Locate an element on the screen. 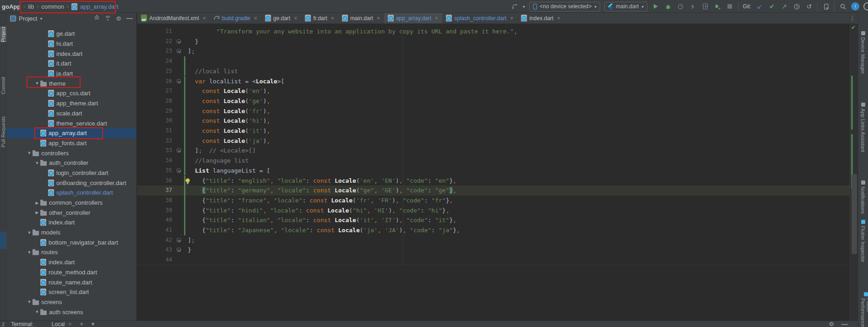  line-number: 26 is located at coordinates (155, 82).